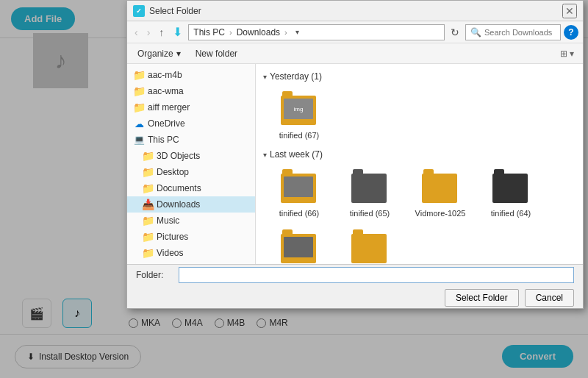 The width and height of the screenshot is (588, 378). What do you see at coordinates (178, 32) in the screenshot?
I see `nav-recent-button: ⬇` at bounding box center [178, 32].